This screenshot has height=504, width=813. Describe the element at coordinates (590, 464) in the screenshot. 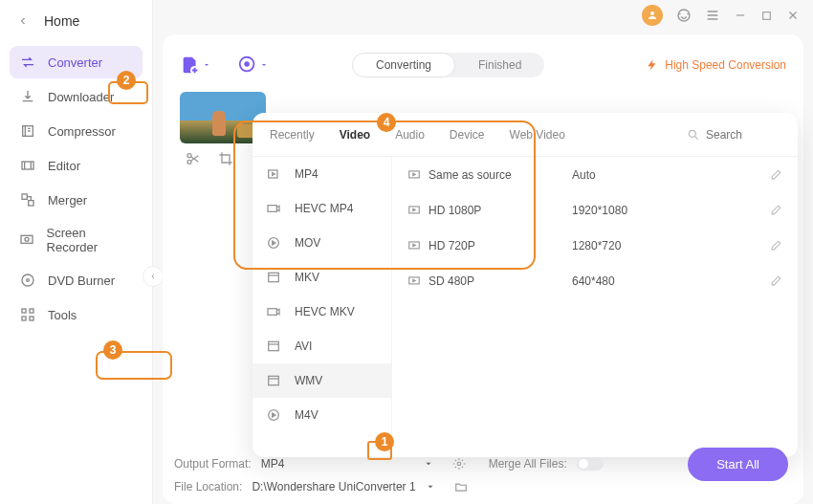

I see `merge-toggle` at that location.